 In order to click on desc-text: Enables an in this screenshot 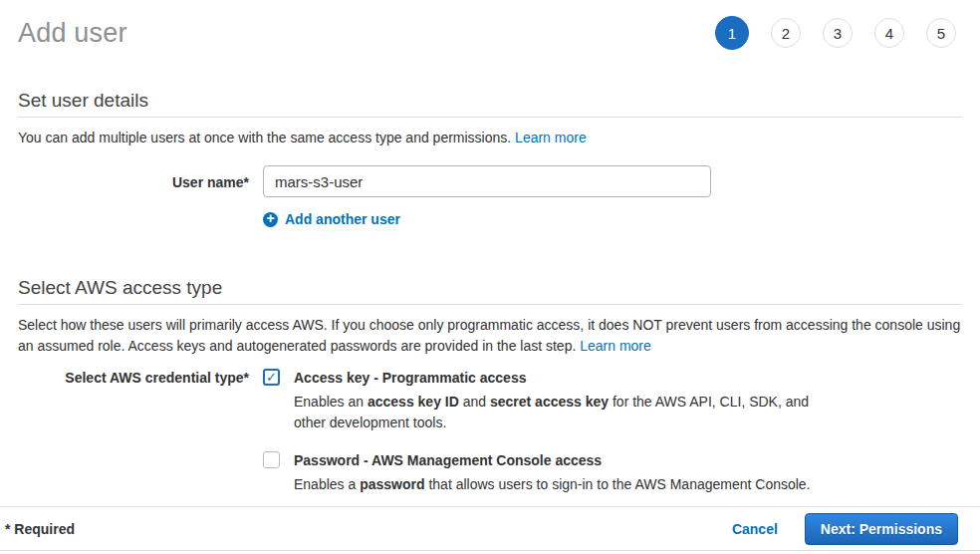, I will do `click(331, 402)`.